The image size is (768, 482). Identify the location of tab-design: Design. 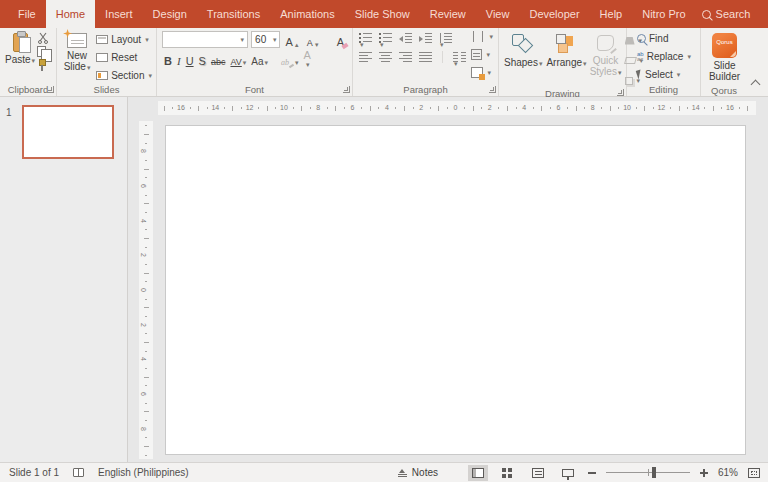
(170, 14).